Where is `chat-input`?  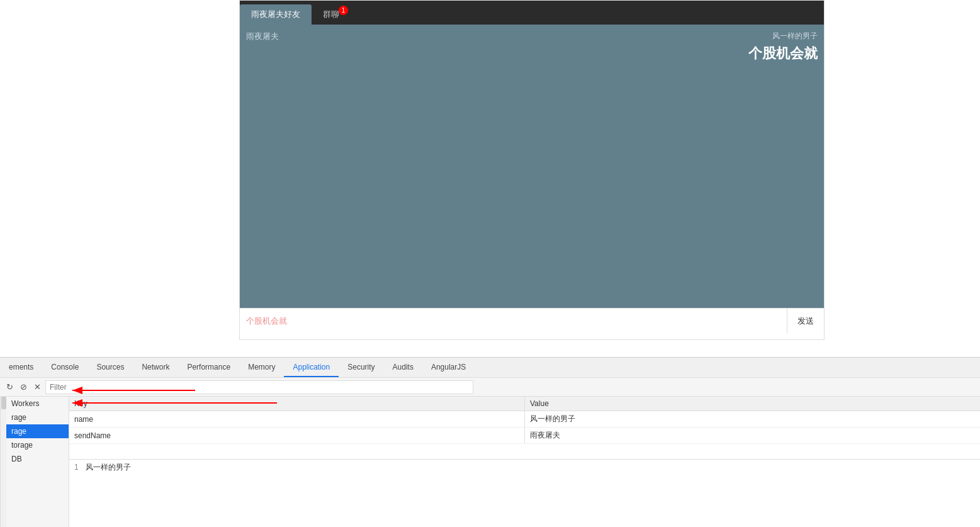
chat-input is located at coordinates (514, 321).